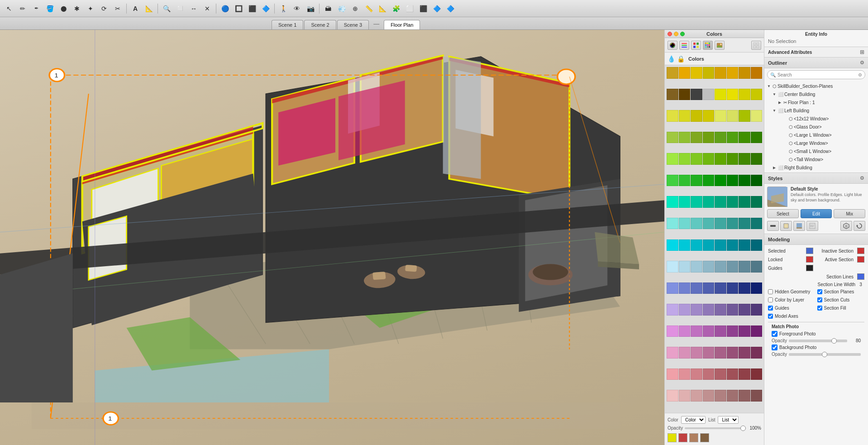 The width and height of the screenshot is (868, 445). Describe the element at coordinates (402, 24) in the screenshot. I see `scene-tab-floor-plan: Floor Plan` at that location.